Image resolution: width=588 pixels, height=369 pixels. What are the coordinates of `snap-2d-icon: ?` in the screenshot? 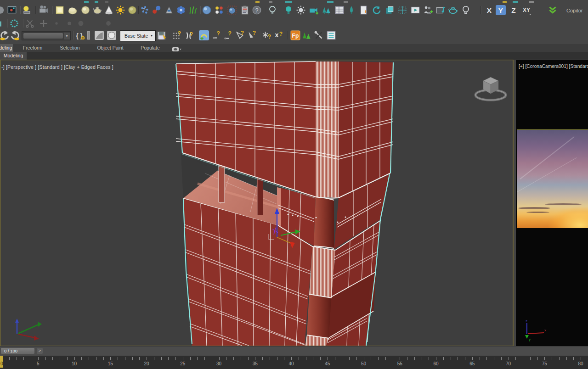 It's located at (217, 35).